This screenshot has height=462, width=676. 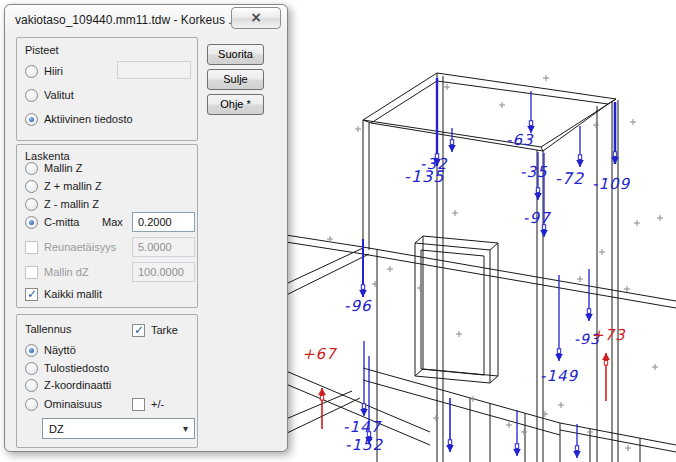 I want to click on checkbox-row-kaikki-mallit: Kaikki mallit, so click(x=64, y=294).